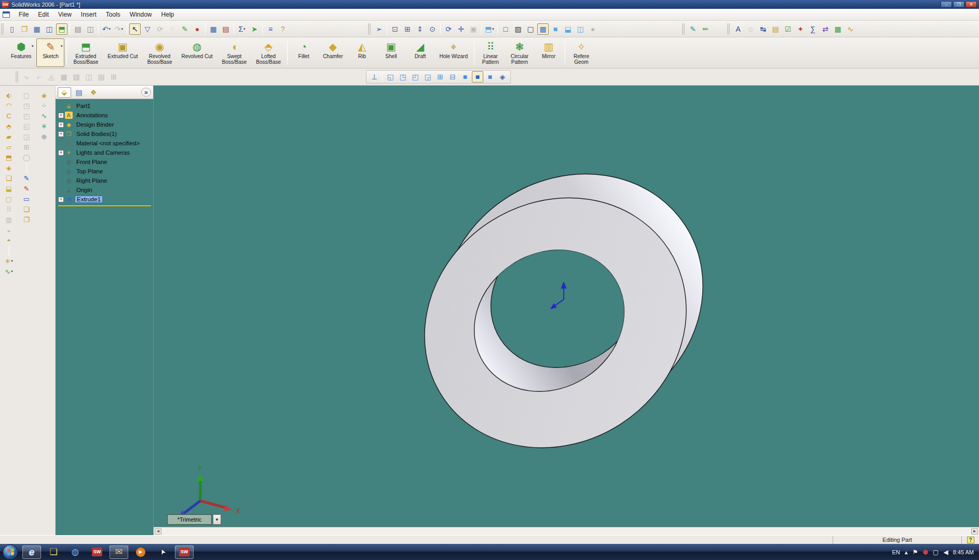 Image resolution: width=979 pixels, height=560 pixels. I want to click on top-view-button: ⊞, so click(440, 77).